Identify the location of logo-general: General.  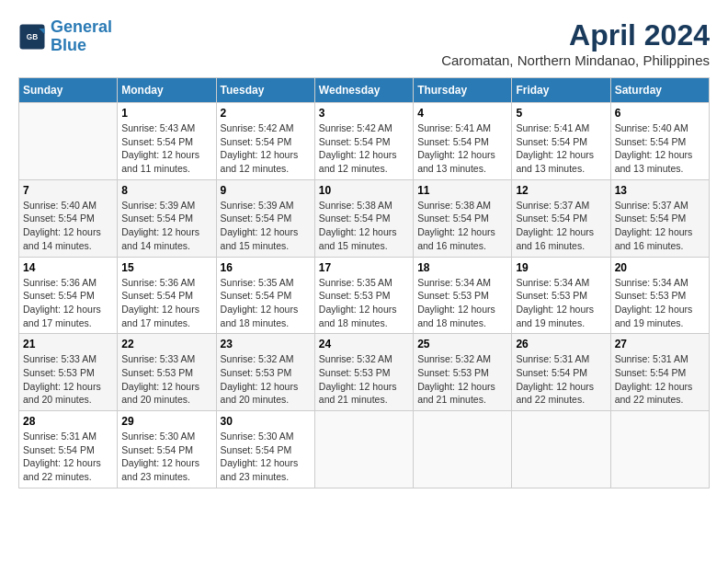
(81, 27).